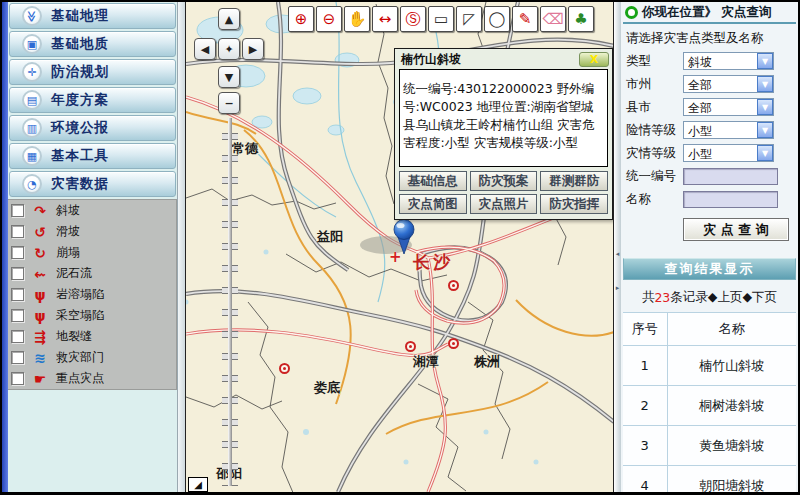 This screenshot has width=800, height=495. Describe the element at coordinates (92, 16) in the screenshot. I see `sidebar-item-basic-geography: ≫基础地理` at that location.